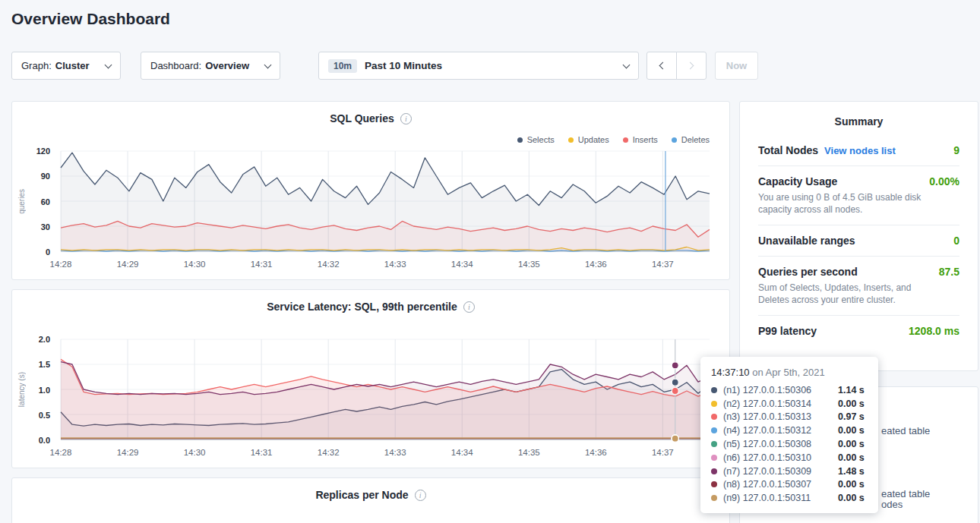  What do you see at coordinates (789, 444) in the screenshot?
I see `tooltip-node-row: (n5) 127.0.0.1:503080.00 s` at bounding box center [789, 444].